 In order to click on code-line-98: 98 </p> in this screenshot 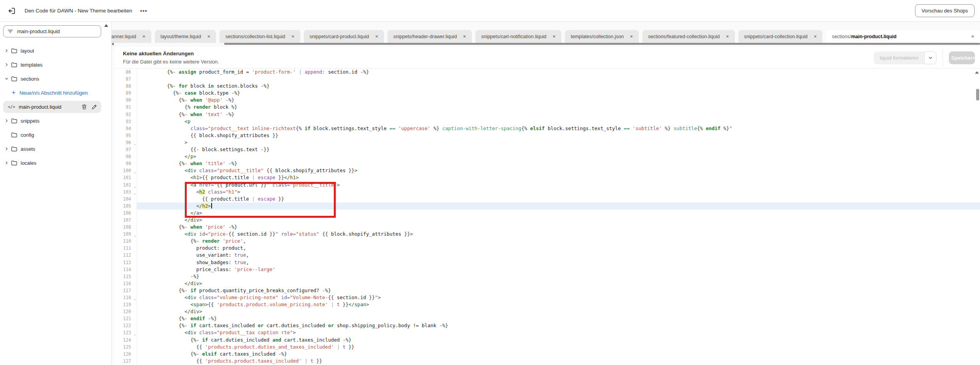, I will do `click(547, 157)`.